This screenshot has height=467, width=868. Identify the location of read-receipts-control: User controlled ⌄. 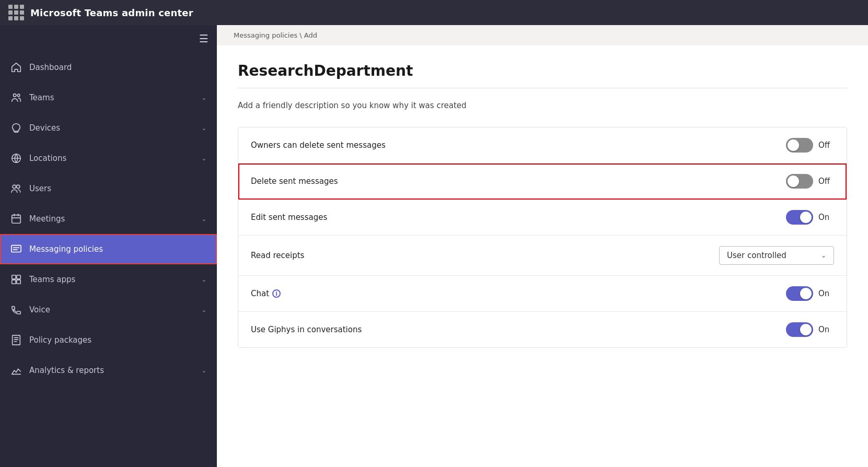
(777, 255).